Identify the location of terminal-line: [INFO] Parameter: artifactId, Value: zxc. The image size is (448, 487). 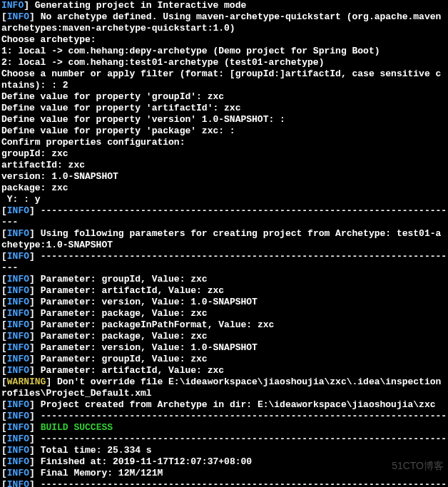
(224, 371).